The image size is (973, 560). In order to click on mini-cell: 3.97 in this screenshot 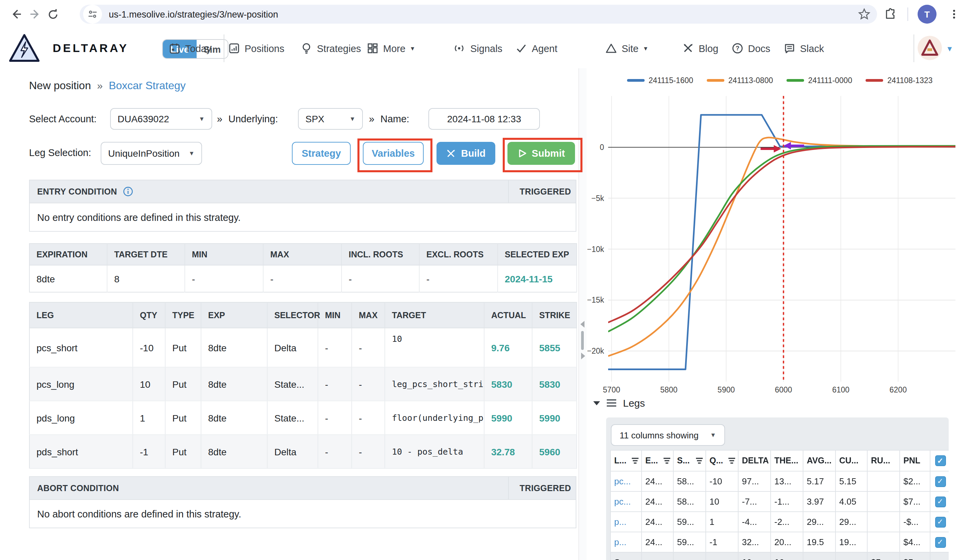, I will do `click(819, 502)`.